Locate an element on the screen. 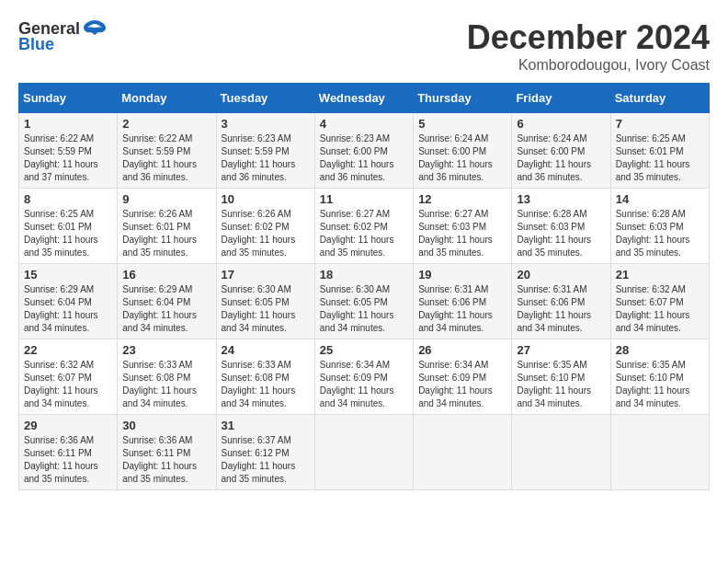 This screenshot has width=728, height=563. calendar-cell: 7 Sunrise: 6:25 AM Sunset: 6:01 PM Dayli… is located at coordinates (660, 151).